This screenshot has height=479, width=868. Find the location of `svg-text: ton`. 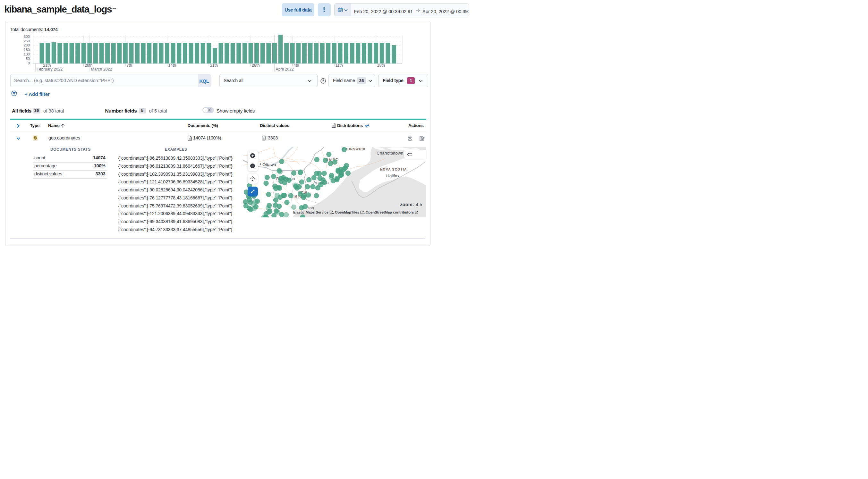

svg-text: ton is located at coordinates (311, 207).